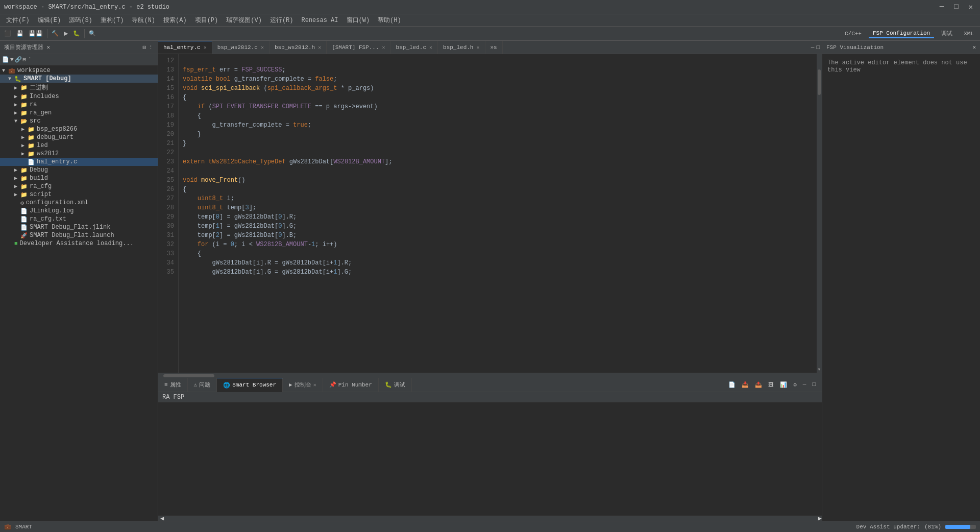 The image size is (980, 532). Describe the element at coordinates (244, 20) in the screenshot. I see `menu-renesas-view: 瑞萨视图(V)` at that location.